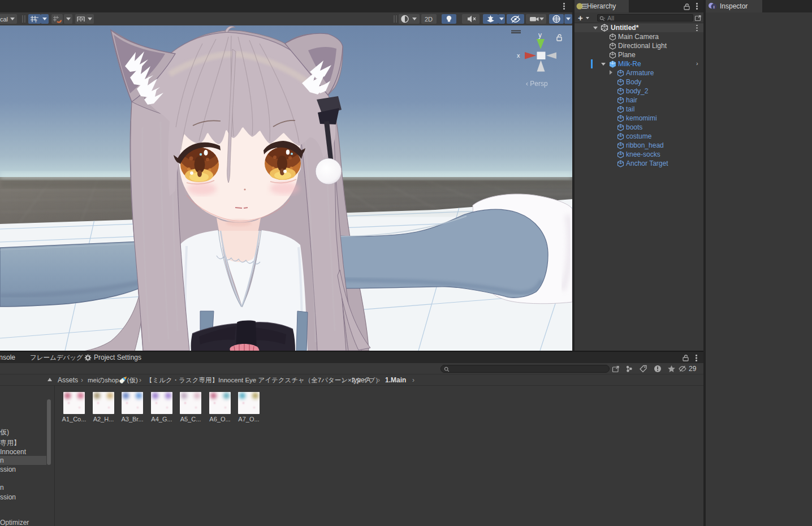 The width and height of the screenshot is (812, 526). I want to click on svg-text: x, so click(519, 55).